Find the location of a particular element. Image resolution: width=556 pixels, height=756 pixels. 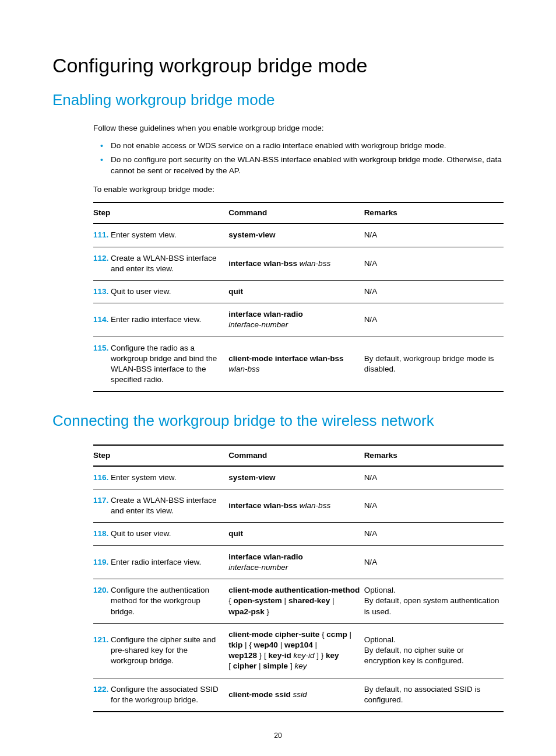

step-cell: 111. Enter system view. is located at coordinates (161, 235).